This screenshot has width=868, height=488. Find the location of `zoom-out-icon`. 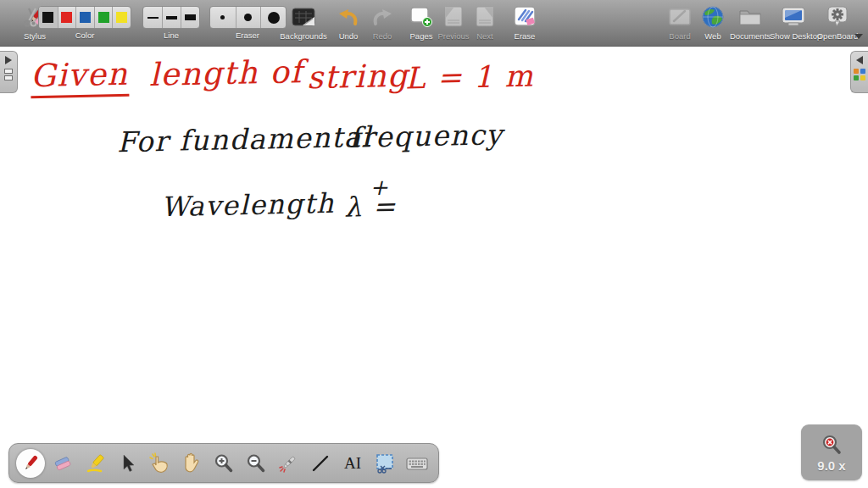

zoom-out-icon is located at coordinates (256, 463).